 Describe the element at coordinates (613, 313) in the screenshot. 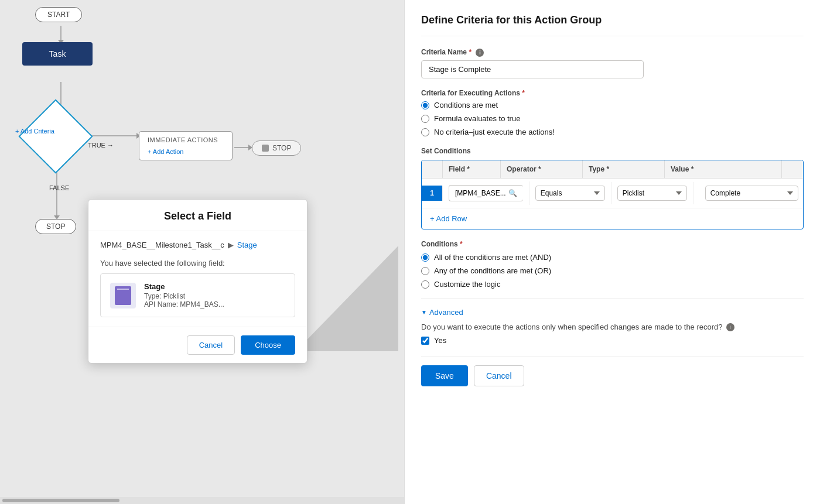

I see `advanced-toggle: ▼ Advanced` at that location.